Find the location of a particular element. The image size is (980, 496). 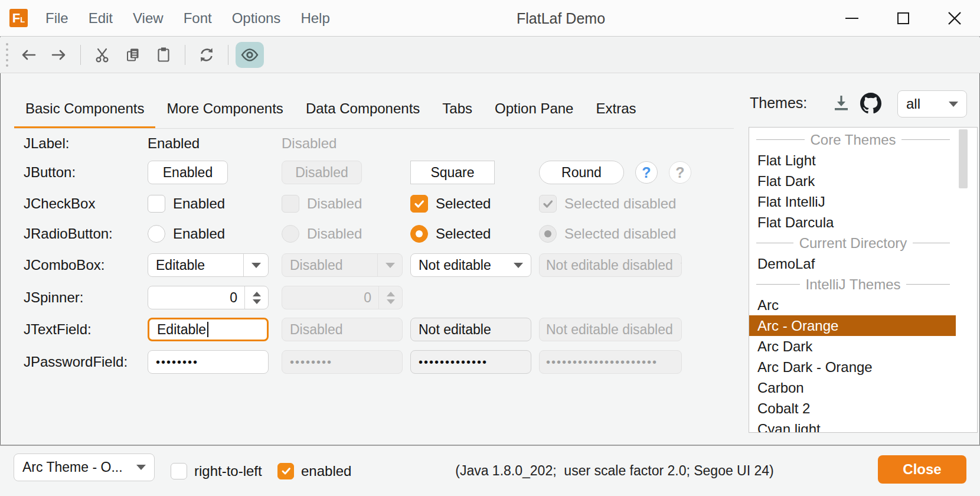

theme-item: Flat Darcula is located at coordinates (852, 222).